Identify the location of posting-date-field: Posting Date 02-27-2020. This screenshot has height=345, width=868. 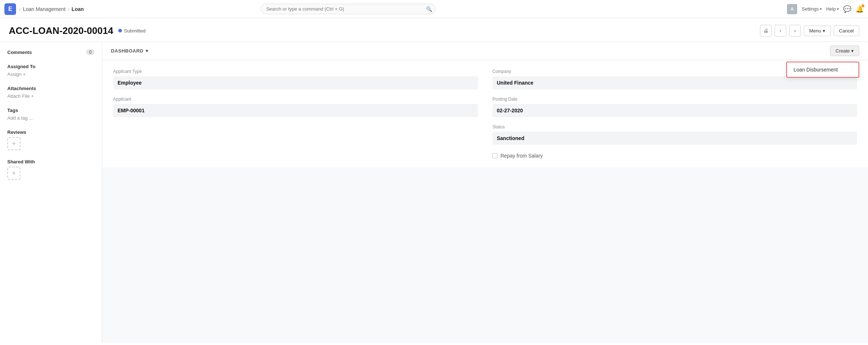
(675, 107).